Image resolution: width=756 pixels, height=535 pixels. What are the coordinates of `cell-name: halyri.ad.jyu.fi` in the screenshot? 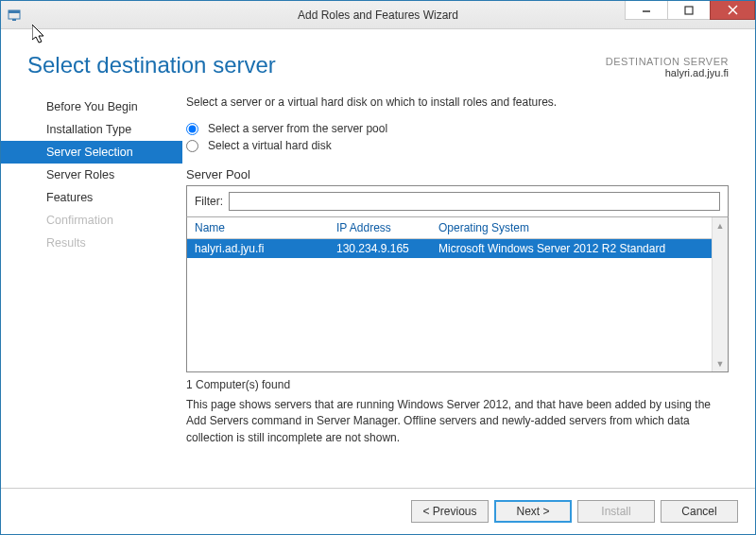 It's located at (258, 249).